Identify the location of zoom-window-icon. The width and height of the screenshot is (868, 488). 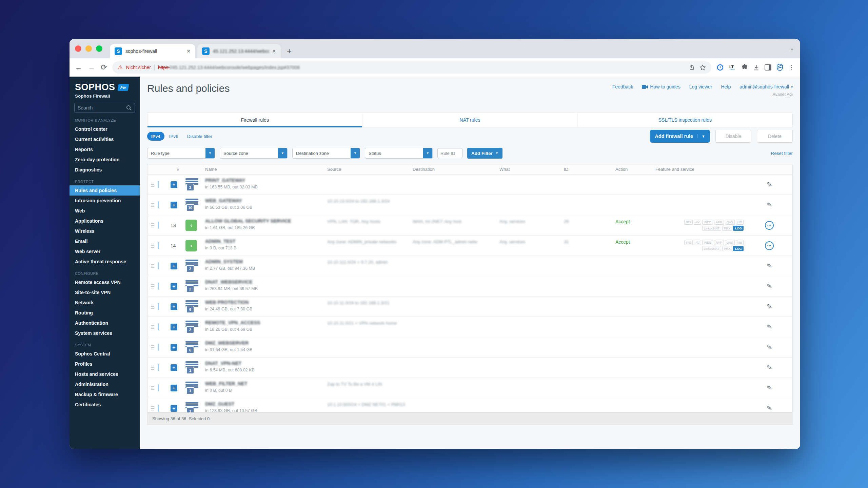
(99, 49).